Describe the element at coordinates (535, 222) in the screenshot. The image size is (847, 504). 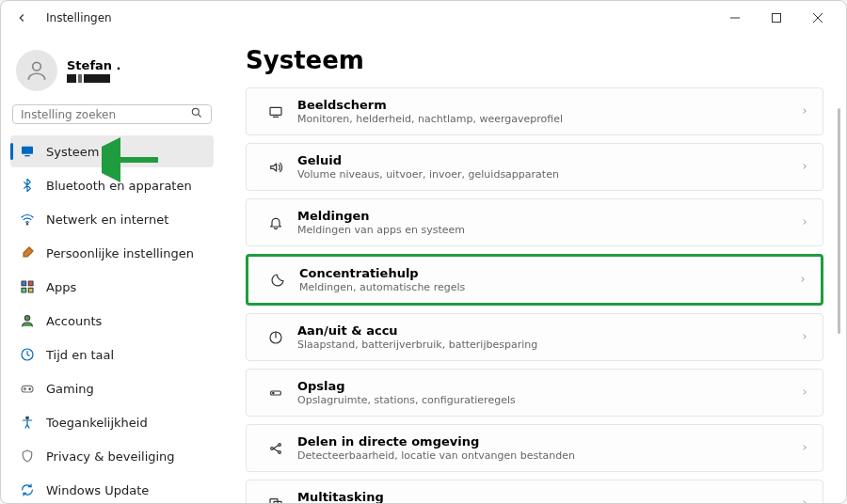
I see `settings-card-bell: MeldingenMeldingen van apps en systeem` at that location.